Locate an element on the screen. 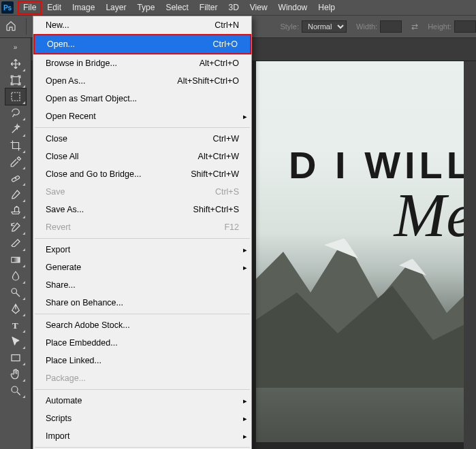 The height and width of the screenshot is (449, 476). menu-item-label: Import is located at coordinates (57, 436).